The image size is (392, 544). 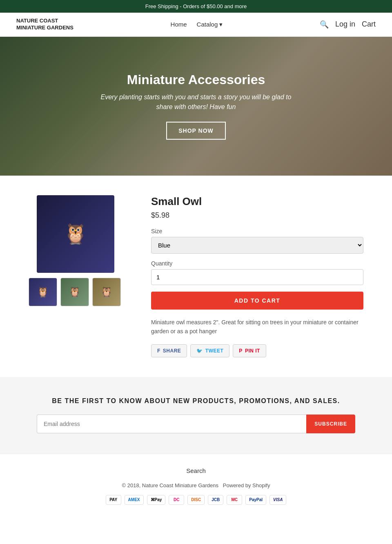 What do you see at coordinates (76, 234) in the screenshot?
I see `owl-image-placeholder: 🦉` at bounding box center [76, 234].